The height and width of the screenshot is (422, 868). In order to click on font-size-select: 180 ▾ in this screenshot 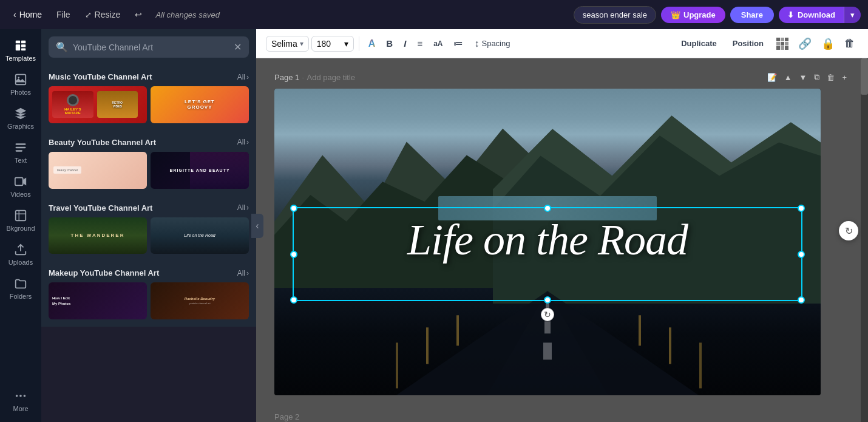, I will do `click(333, 44)`.